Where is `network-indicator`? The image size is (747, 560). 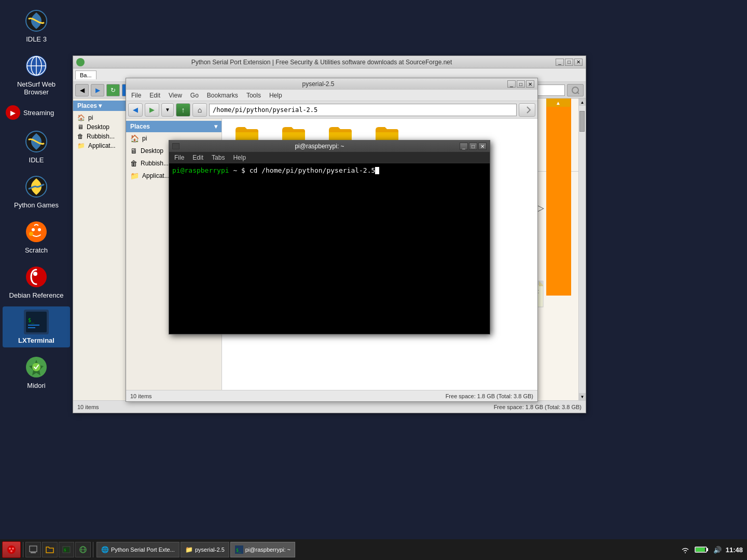 network-indicator is located at coordinates (685, 550).